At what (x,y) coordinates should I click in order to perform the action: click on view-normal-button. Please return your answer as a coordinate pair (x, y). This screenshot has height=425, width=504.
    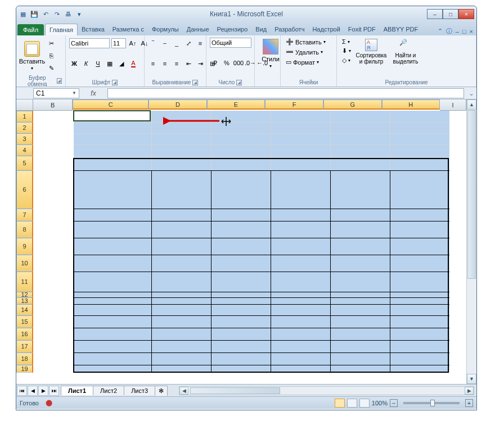
    Looking at the image, I should click on (340, 403).